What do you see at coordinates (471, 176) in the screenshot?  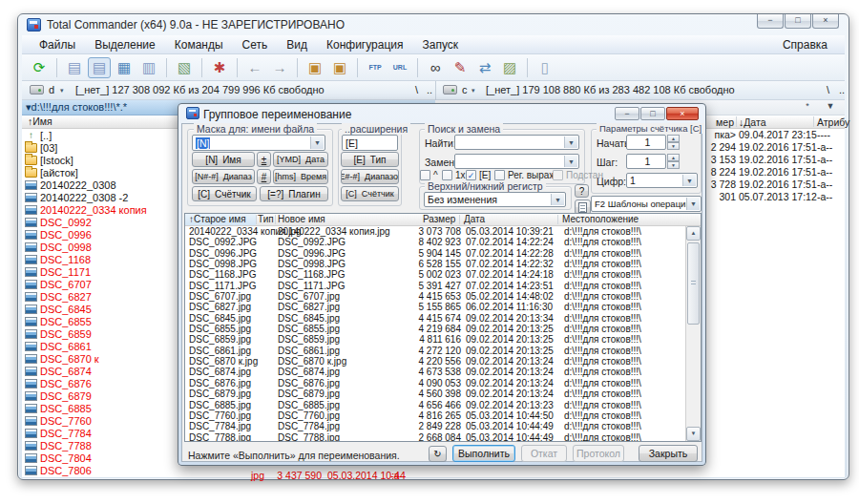 I see `checkbox-box: ✓` at bounding box center [471, 176].